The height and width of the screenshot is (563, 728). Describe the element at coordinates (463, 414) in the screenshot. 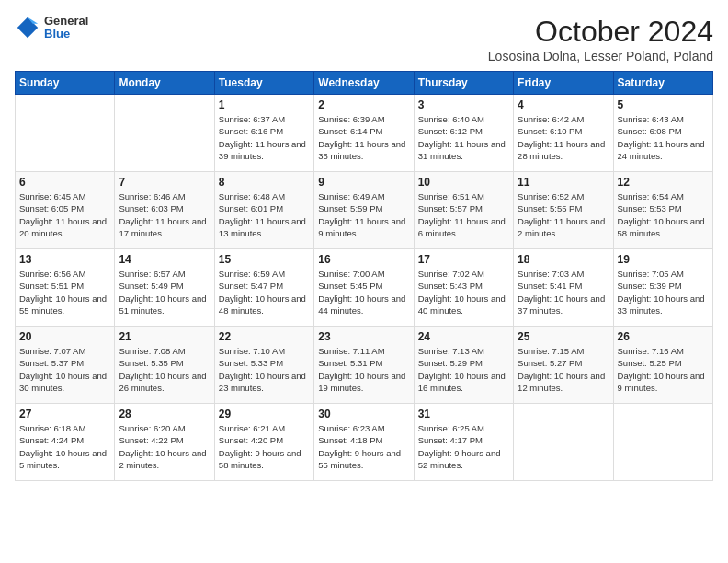

I see `day-number: 31` at that location.